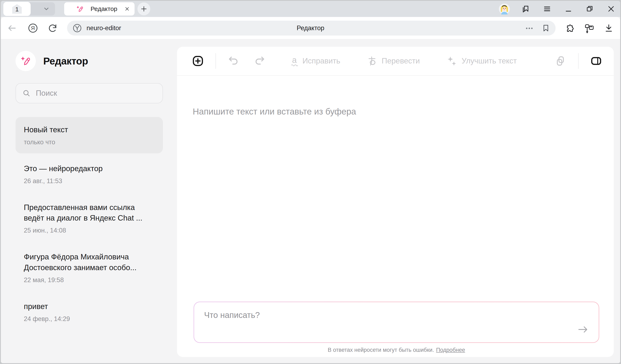 Image resolution: width=621 pixels, height=364 pixels. Describe the element at coordinates (233, 61) in the screenshot. I see `undo-icon` at that location.